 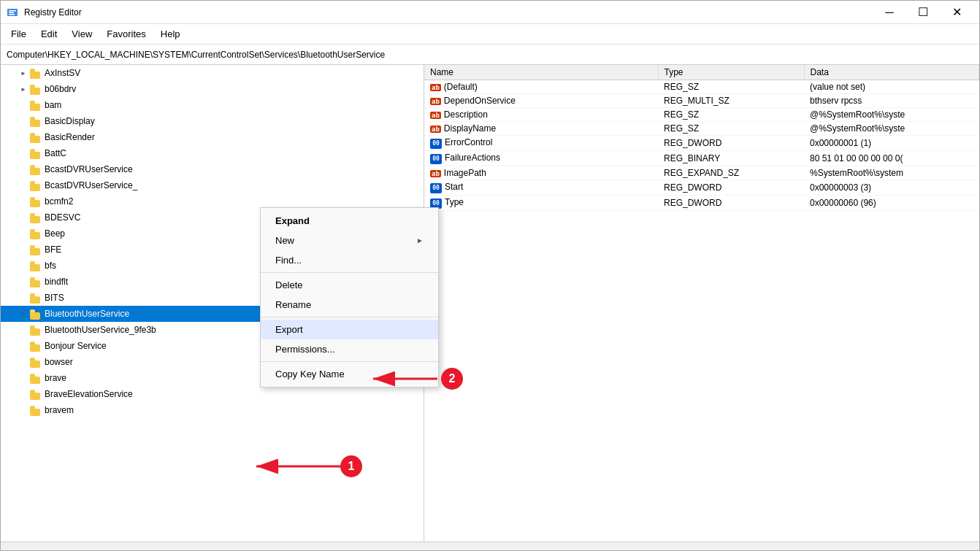 I want to click on reg-type-desc: REG_SZ, so click(x=731, y=115).